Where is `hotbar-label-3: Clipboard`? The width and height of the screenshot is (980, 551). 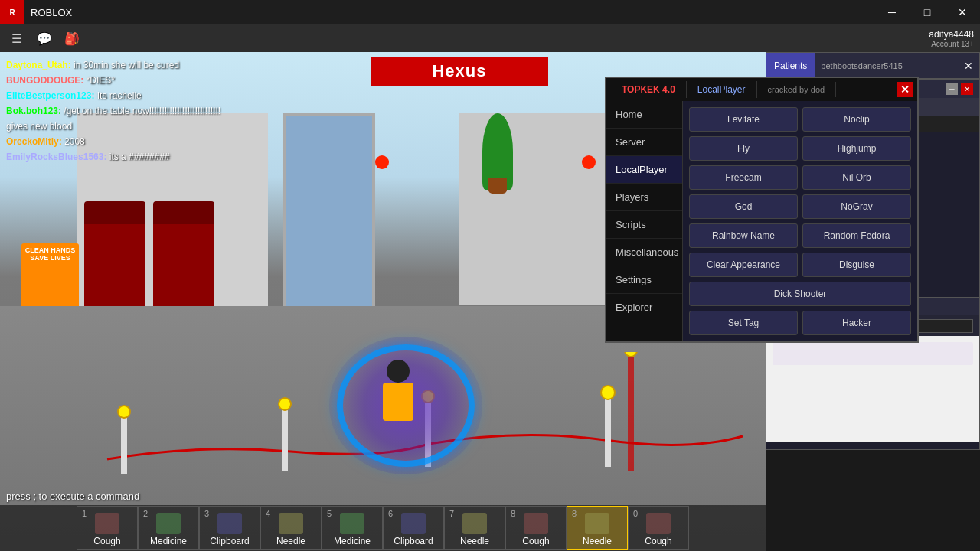 hotbar-label-3: Clipboard is located at coordinates (230, 541).